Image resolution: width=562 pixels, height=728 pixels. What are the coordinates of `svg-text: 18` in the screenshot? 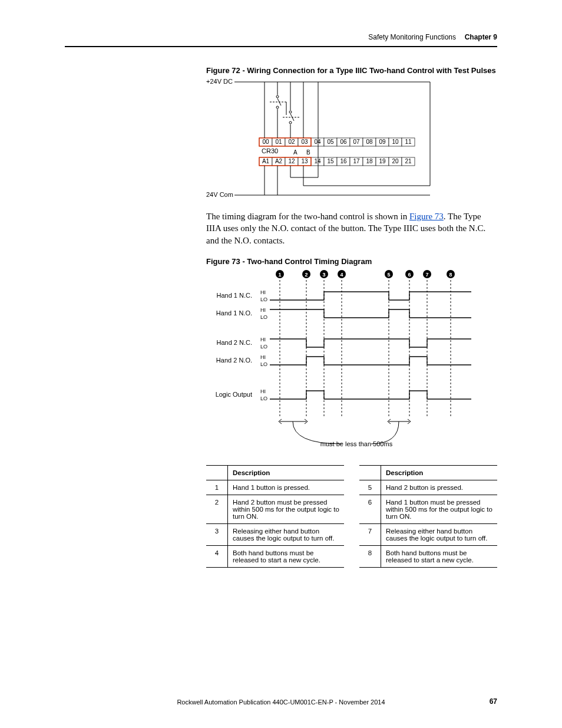 It's located at (369, 162).